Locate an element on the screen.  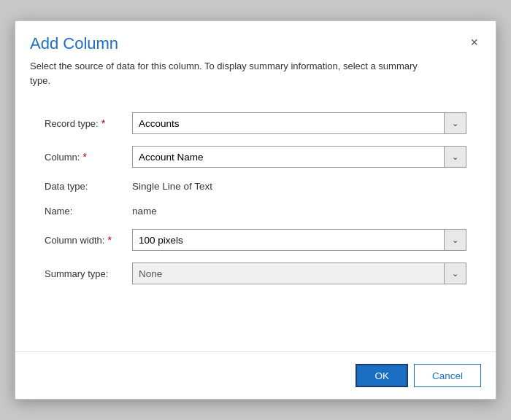
column-select: Account Name is located at coordinates (299, 157).